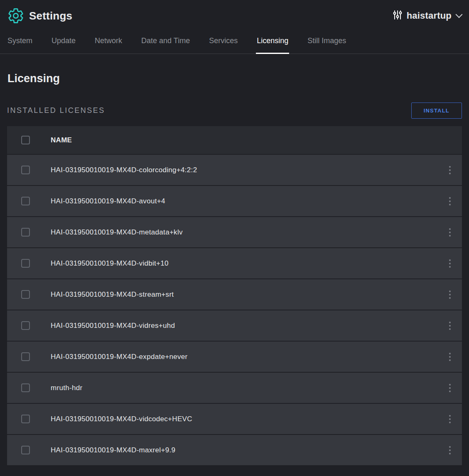  I want to click on tab-network: Network, so click(108, 42).